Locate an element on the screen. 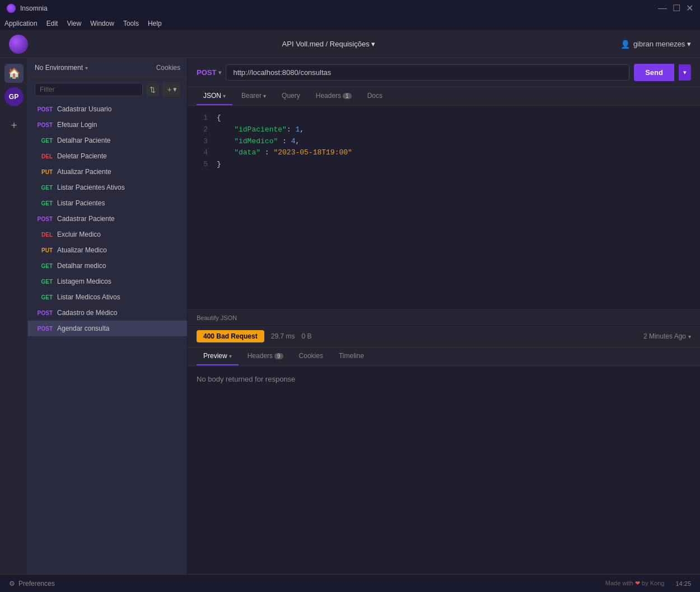 The width and height of the screenshot is (700, 592). line-number: 1 is located at coordinates (202, 119).